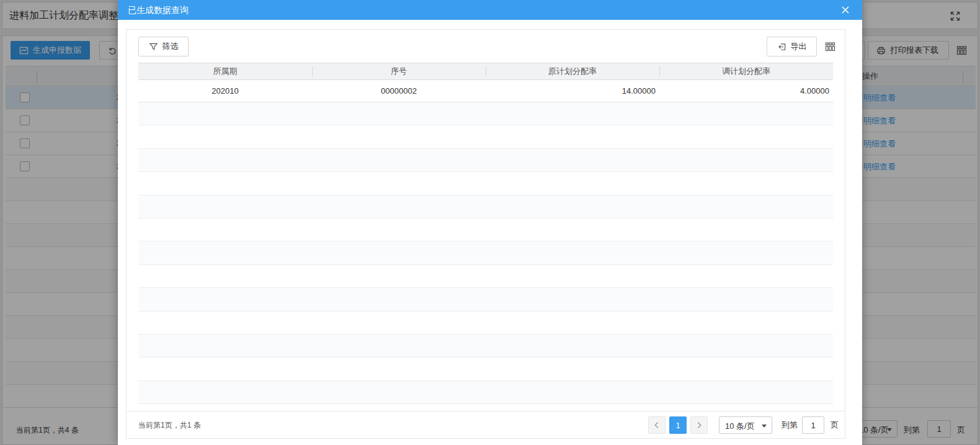  Describe the element at coordinates (490, 10) in the screenshot. I see `dialog-header: 已生成数据查询` at that location.